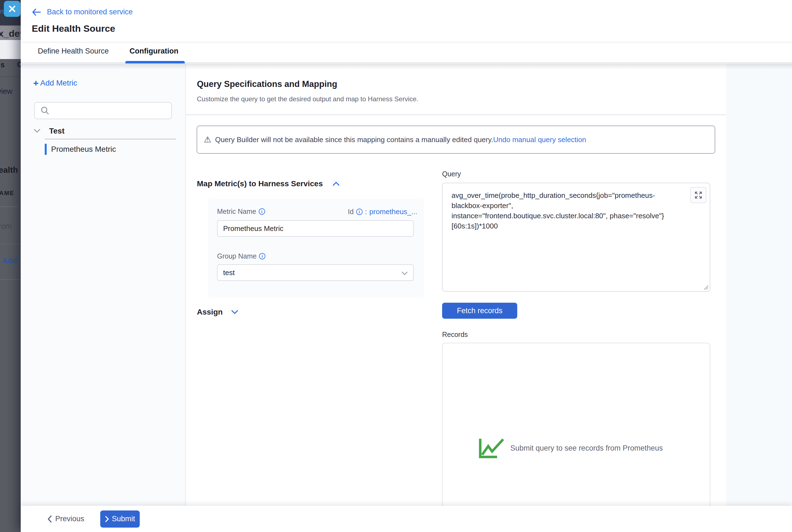  I want to click on metric-name-input, so click(315, 229).